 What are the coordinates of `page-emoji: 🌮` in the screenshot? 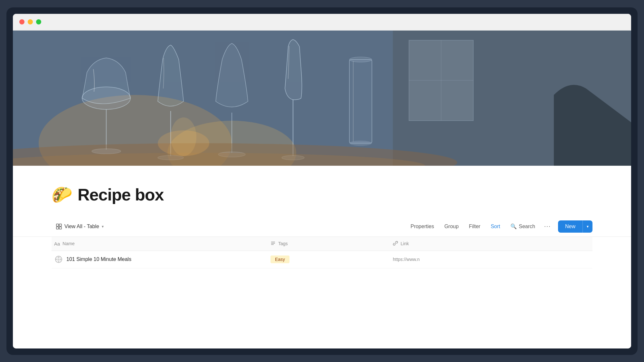 It's located at (62, 195).